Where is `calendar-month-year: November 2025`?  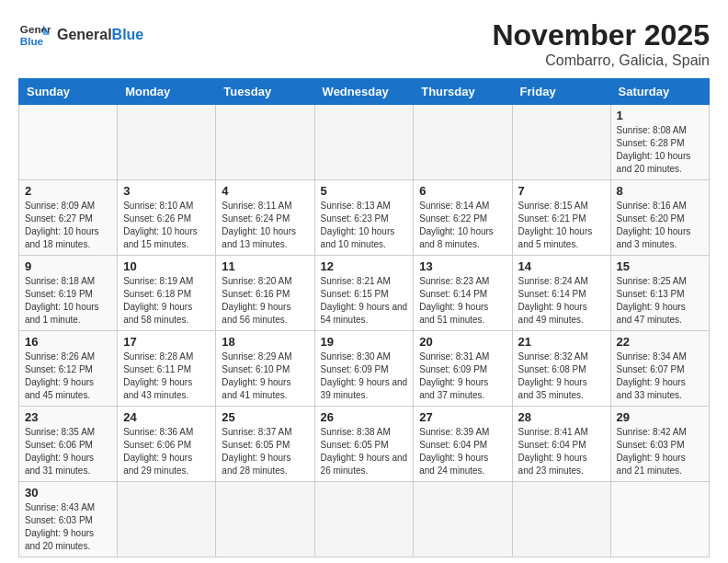 calendar-month-year: November 2025 is located at coordinates (601, 35).